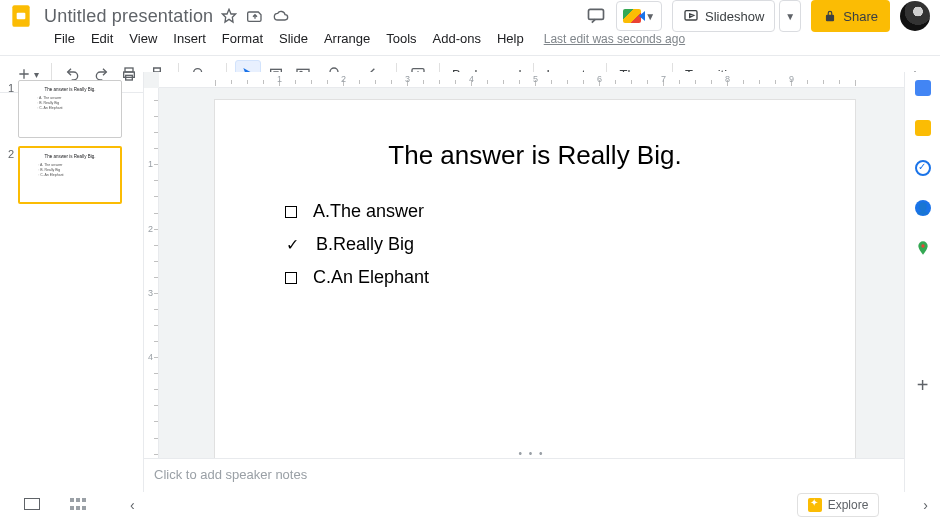 Image resolution: width=940 pixels, height=518 pixels. What do you see at coordinates (457, 38) in the screenshot?
I see `menu-addons: Add-ons` at bounding box center [457, 38].